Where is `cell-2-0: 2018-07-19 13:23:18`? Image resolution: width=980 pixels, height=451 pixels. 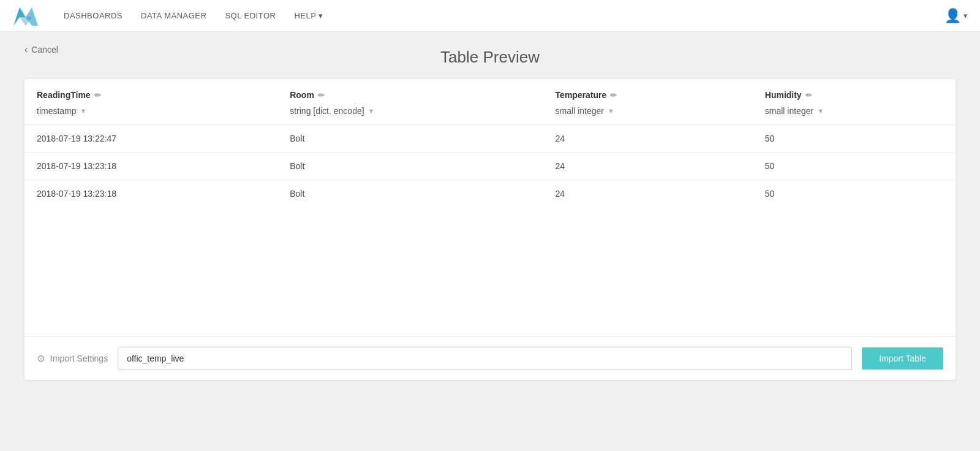
cell-2-0: 2018-07-19 13:23:18 is located at coordinates (151, 194).